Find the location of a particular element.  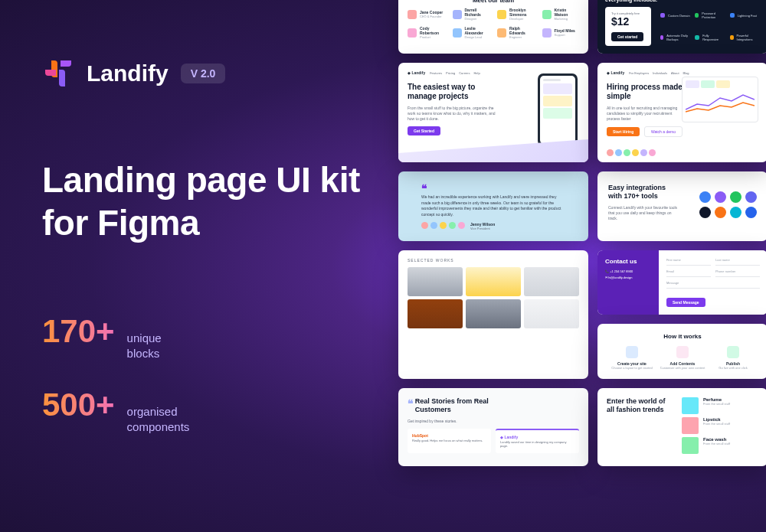

hero2-title: Hiring process made simple is located at coordinates (645, 92).